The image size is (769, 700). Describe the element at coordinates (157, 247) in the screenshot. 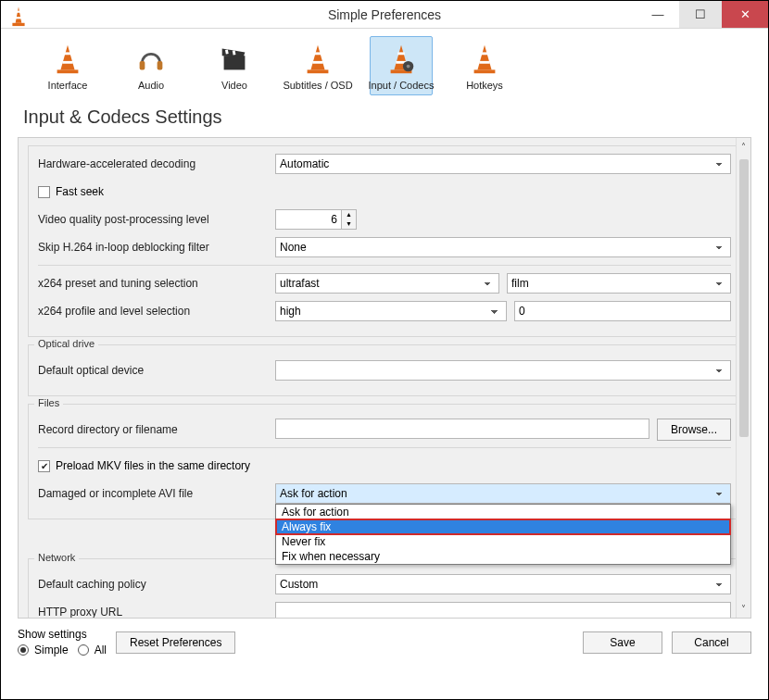

I see `skip-h264-label: Skip H.264 in-loop deblocking filter` at that location.